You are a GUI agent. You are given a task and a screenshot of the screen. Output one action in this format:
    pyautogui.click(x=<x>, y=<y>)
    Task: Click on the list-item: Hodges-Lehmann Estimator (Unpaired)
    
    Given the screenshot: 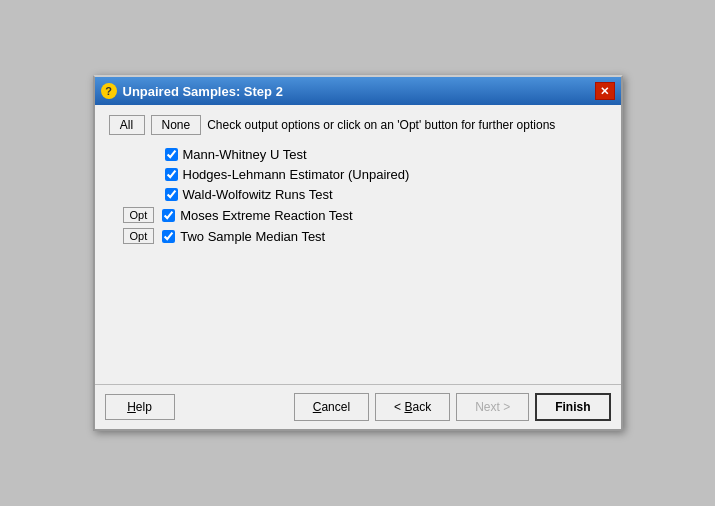 What is the action you would take?
    pyautogui.click(x=365, y=174)
    